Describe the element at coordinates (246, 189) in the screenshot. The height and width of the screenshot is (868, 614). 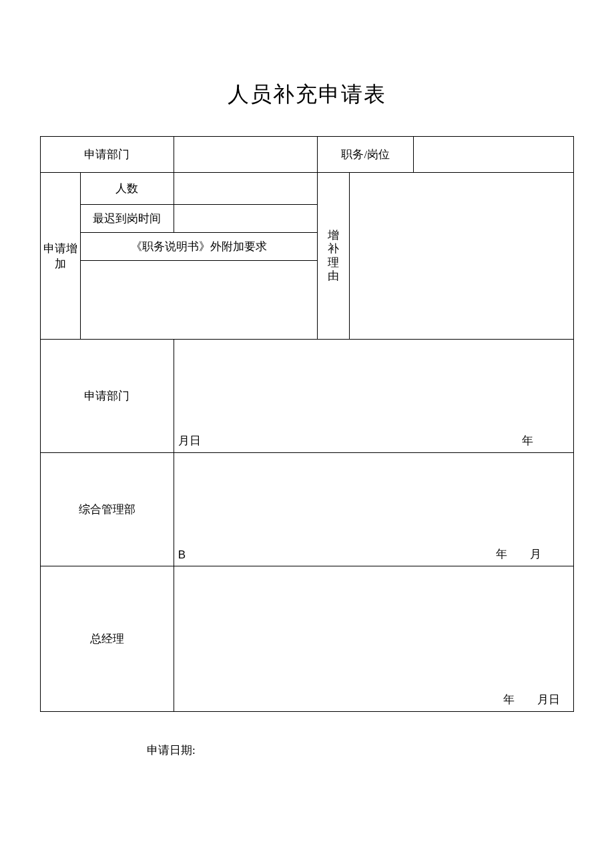
I see `count-value` at that location.